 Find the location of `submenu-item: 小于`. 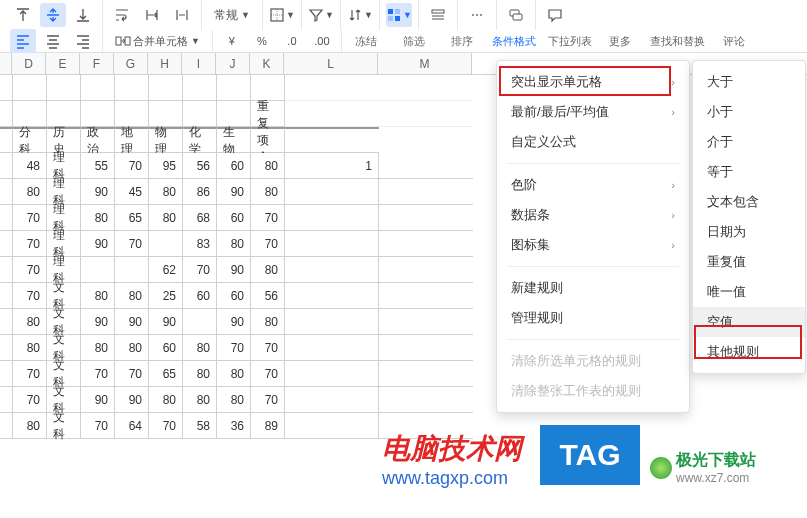

submenu-item: 小于 is located at coordinates (749, 112).